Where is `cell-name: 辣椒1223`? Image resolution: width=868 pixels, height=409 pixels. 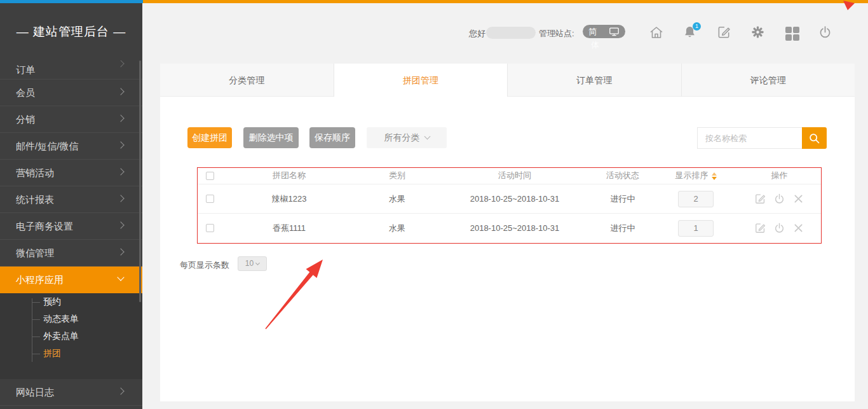
cell-name: 辣椒1223 is located at coordinates (289, 199).